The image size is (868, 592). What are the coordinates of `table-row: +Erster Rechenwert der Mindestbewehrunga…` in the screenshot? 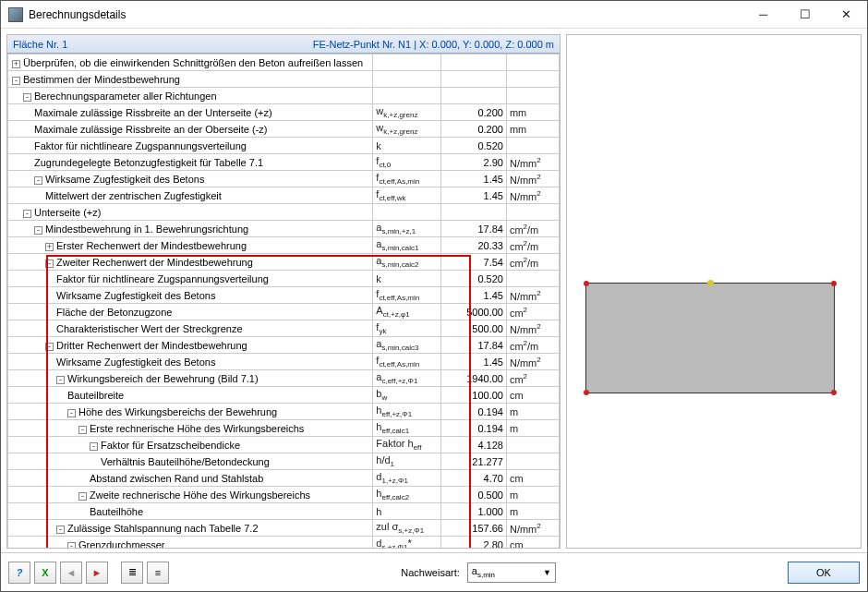 It's located at (284, 246).